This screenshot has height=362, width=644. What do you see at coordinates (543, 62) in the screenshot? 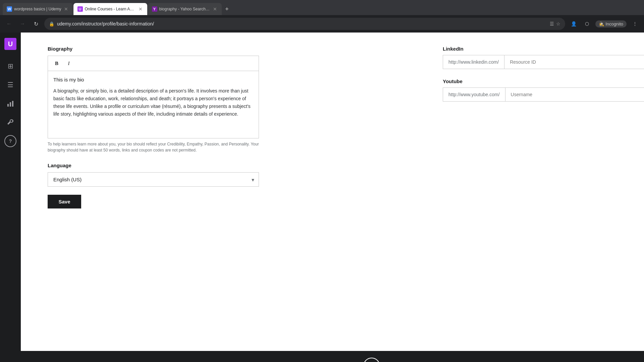
I see `linkedin-input-group: http://www.linkedin.com/` at bounding box center [543, 62].